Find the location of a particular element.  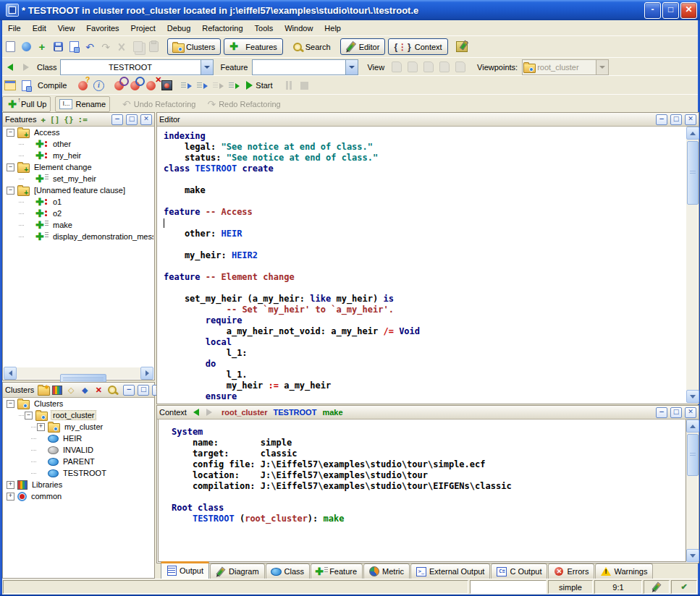

stop-icon is located at coordinates (305, 85).